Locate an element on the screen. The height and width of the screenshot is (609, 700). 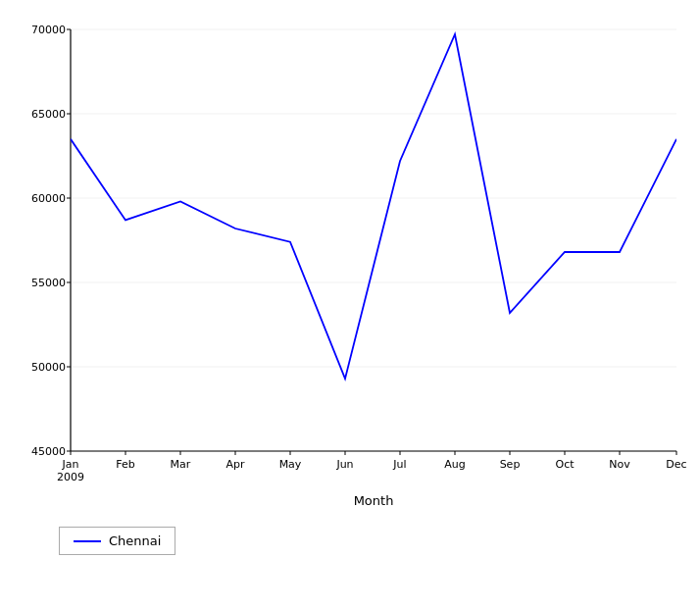
x-tick-jan: Jan is located at coordinates (71, 465).